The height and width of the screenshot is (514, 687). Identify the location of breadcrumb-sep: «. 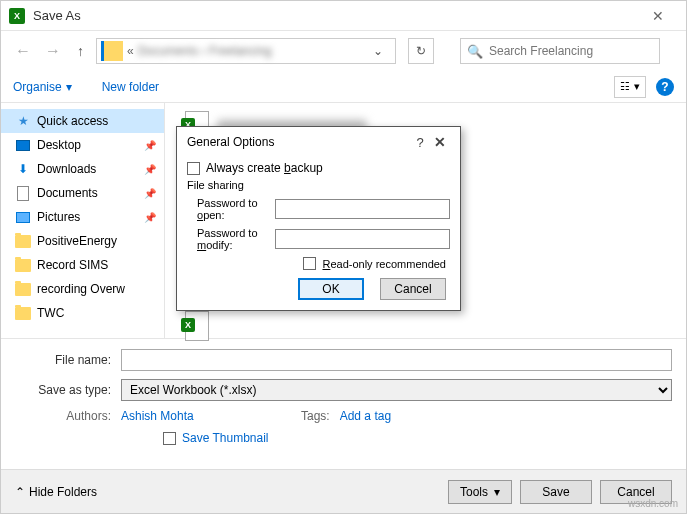
(130, 51).